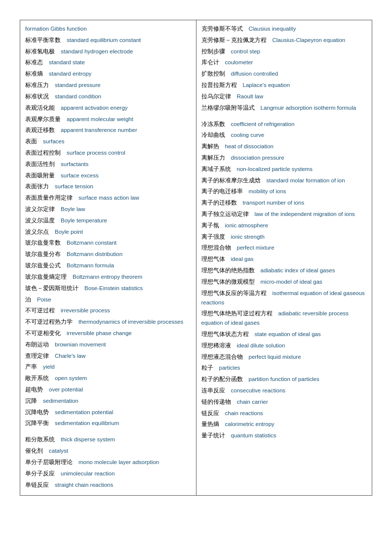 This screenshot has height=555, width=392. What do you see at coordinates (284, 158) in the screenshot?
I see `list-item: 离解压力 dissociation pressure` at bounding box center [284, 158].